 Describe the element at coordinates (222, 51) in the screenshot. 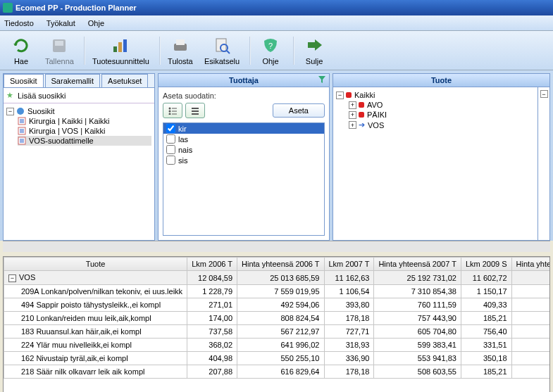

I see `esikatselu-button: Esikatselu` at that location.